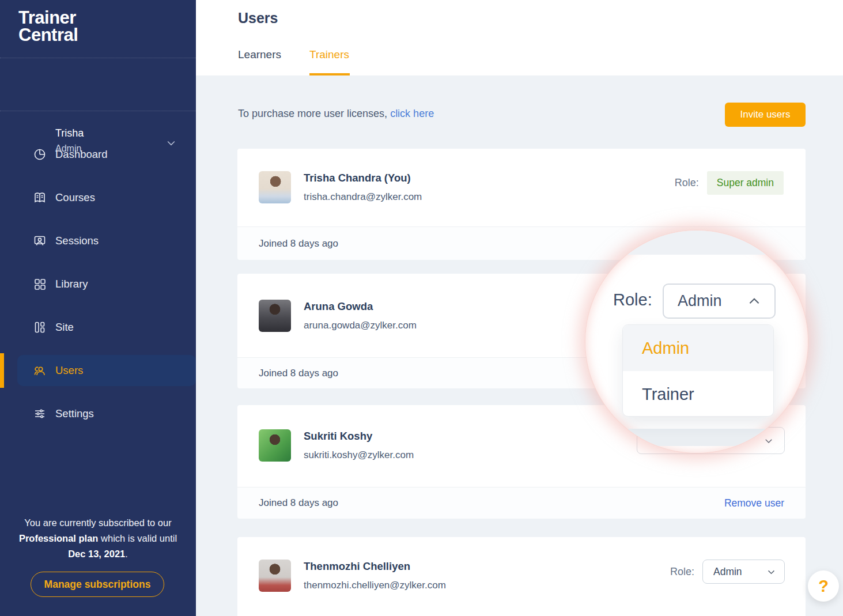 The image size is (843, 616). What do you see at coordinates (69, 134) in the screenshot?
I see `profile-name: Trisha` at bounding box center [69, 134].